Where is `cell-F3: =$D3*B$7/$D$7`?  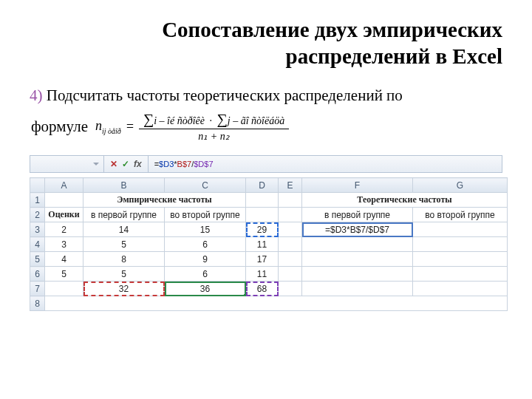 cell-F3: =$D3*B$7/$D$7 is located at coordinates (358, 230).